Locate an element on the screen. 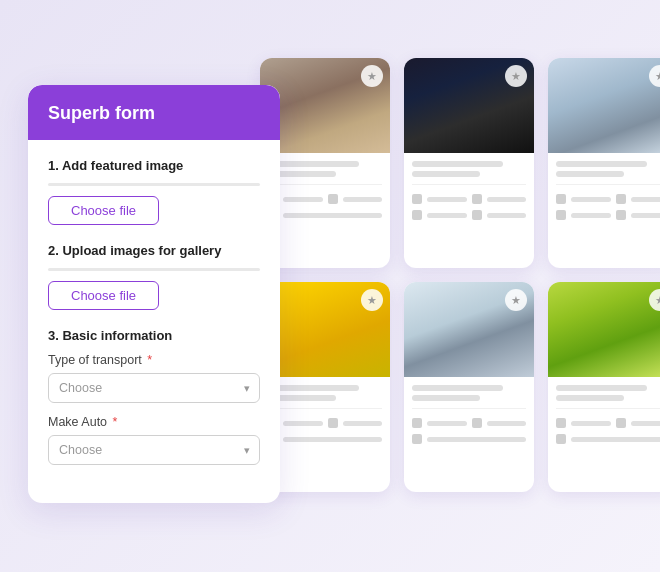 This screenshot has width=660, height=572. form-header: Superb form is located at coordinates (154, 112).